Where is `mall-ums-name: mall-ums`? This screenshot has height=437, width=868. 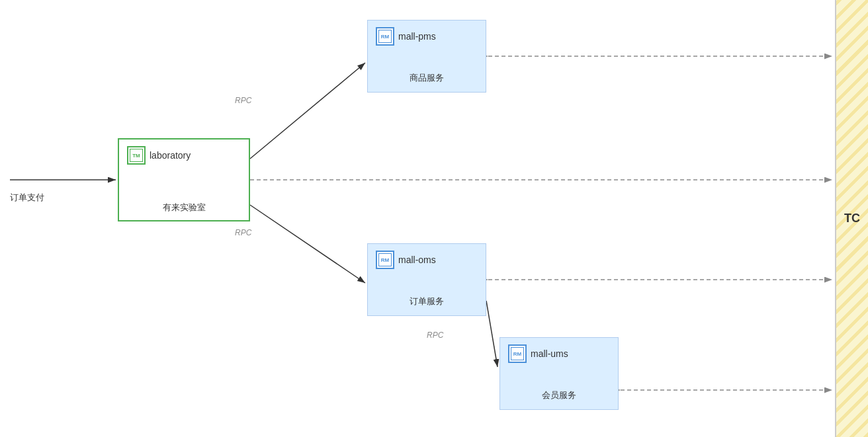
mall-ums-name: mall-ums is located at coordinates (549, 354).